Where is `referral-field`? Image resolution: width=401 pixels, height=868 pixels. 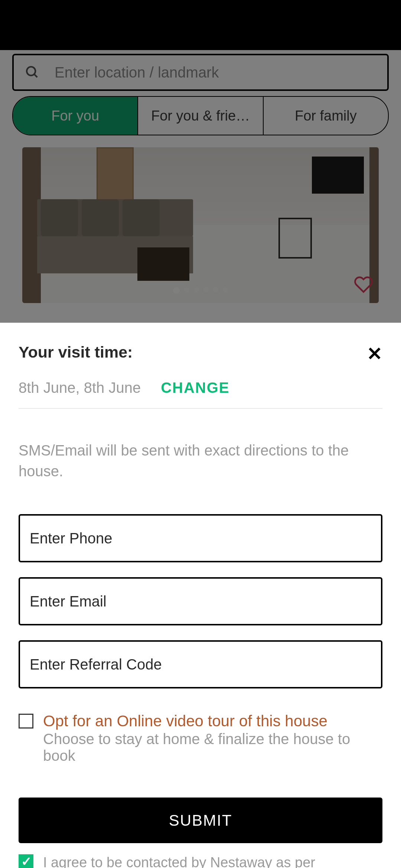 referral-field is located at coordinates (200, 664).